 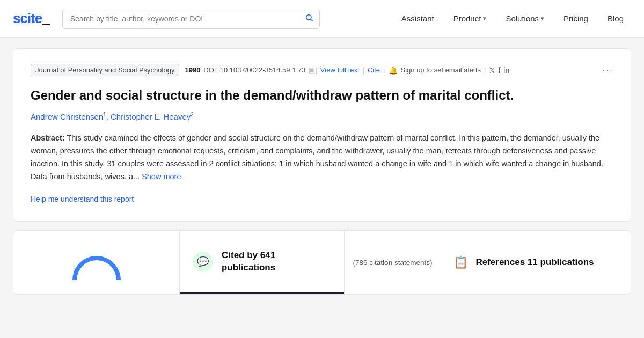 I want to click on donut-chart, so click(x=97, y=268).